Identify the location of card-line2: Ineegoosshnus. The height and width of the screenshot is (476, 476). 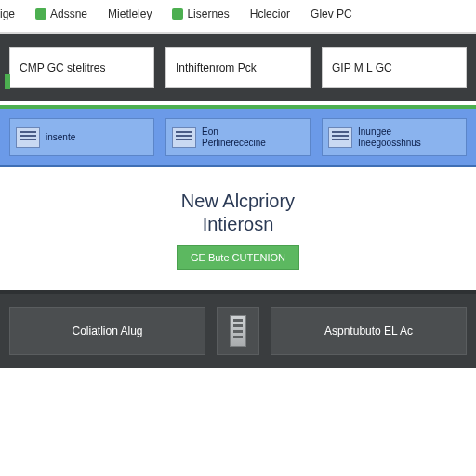
(390, 143).